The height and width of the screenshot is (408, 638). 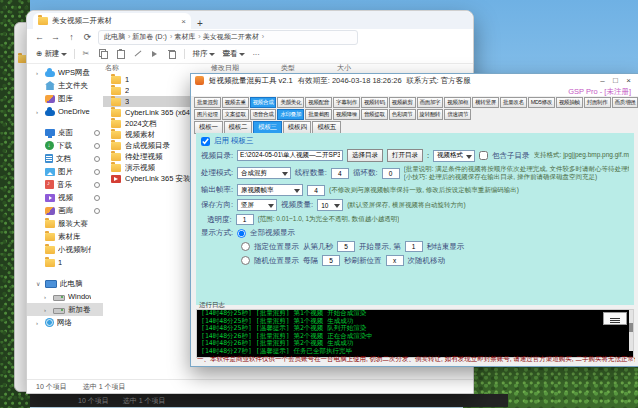 I want to click on sidebar-item: 文档, so click(x=65, y=158).